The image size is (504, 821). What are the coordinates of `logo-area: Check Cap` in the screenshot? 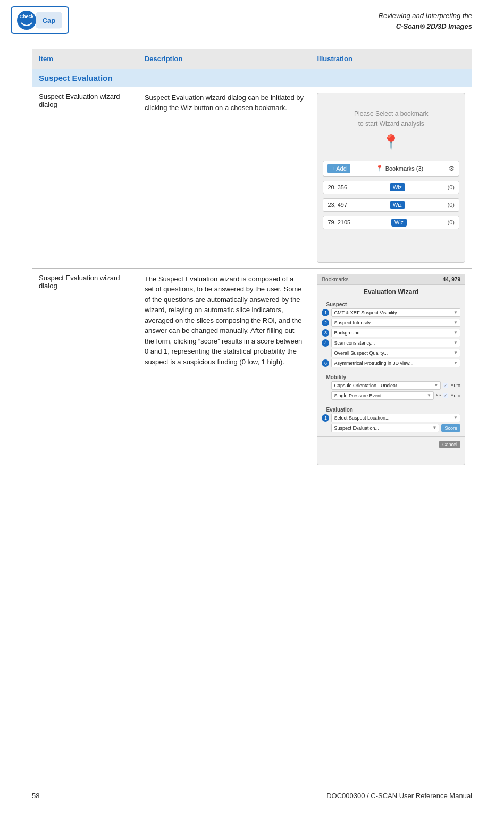 It's located at (40, 20).